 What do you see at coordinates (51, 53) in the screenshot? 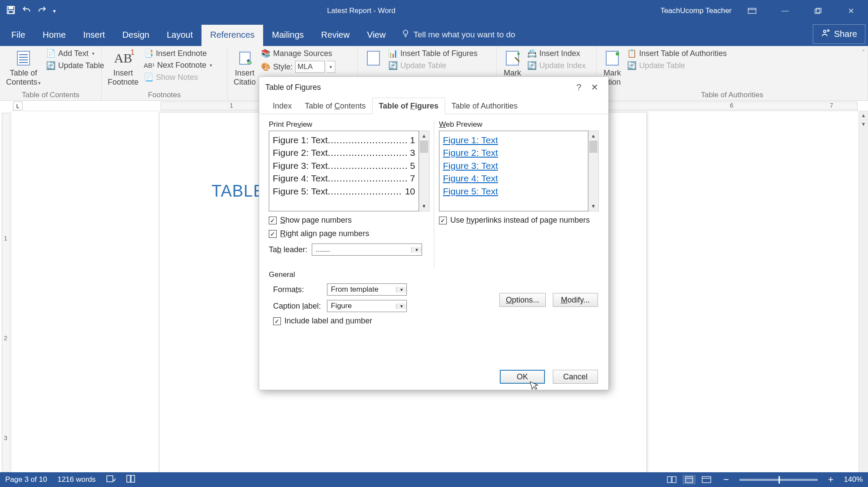
I see `add-text-icon: 📄` at bounding box center [51, 53].